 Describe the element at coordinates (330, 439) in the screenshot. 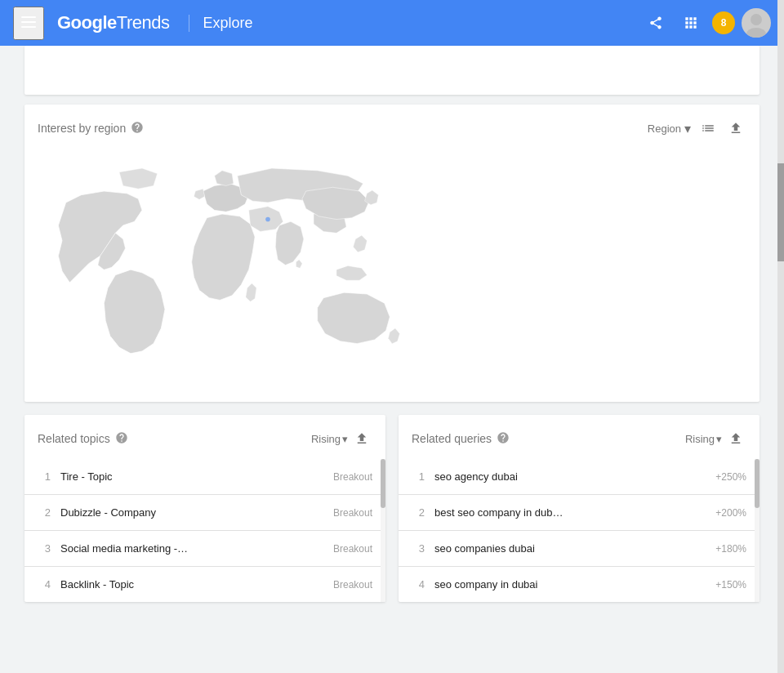

I see `topics-sort-dropdown: Rising ▾` at that location.